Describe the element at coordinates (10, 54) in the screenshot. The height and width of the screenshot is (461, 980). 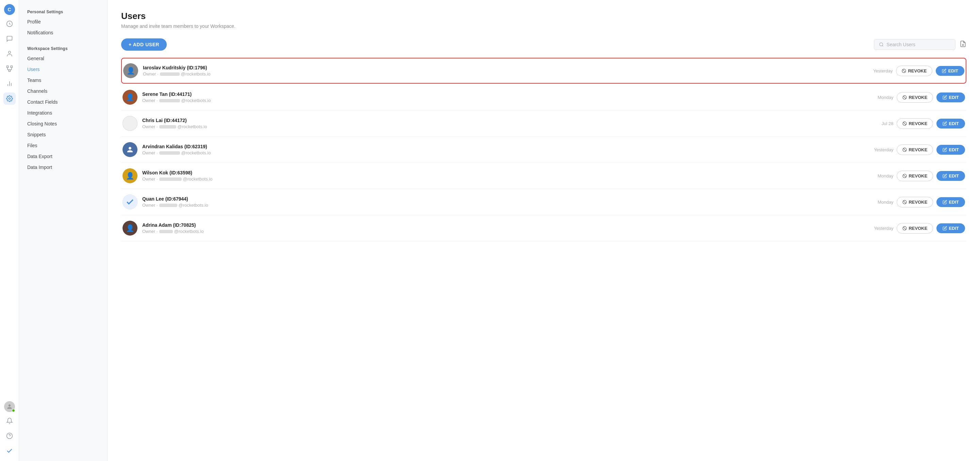
I see `contacts-icon` at that location.